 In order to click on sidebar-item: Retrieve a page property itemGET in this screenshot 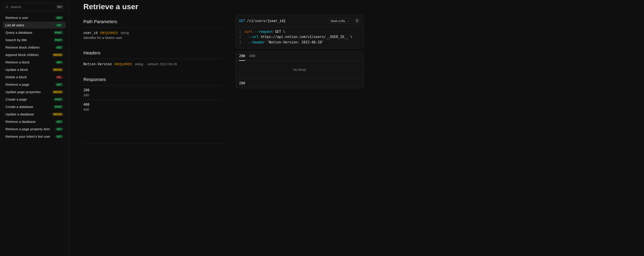, I will do `click(34, 129)`.